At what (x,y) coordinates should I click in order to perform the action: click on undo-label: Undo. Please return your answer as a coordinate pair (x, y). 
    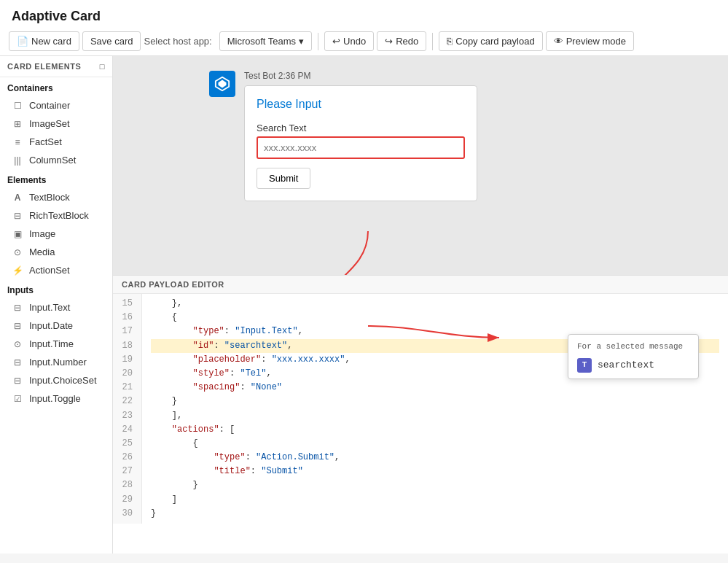
    Looking at the image, I should click on (354, 41).